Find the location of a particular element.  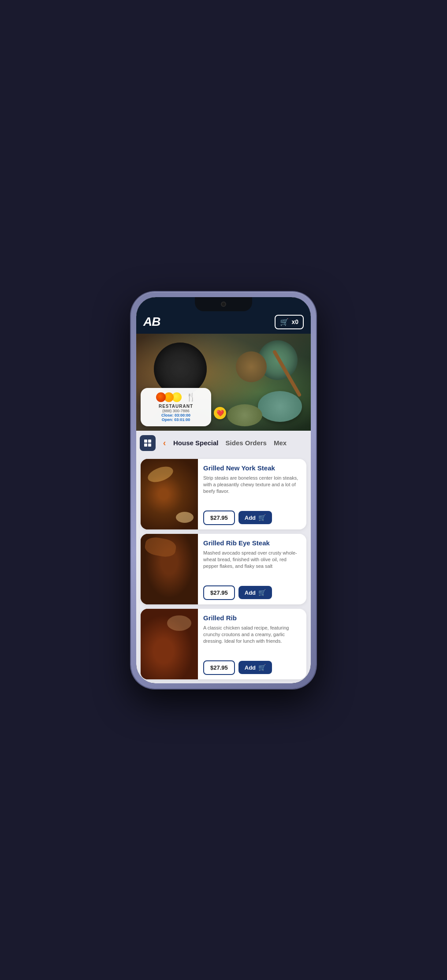

menu-item-name-3: Grilled Rib is located at coordinates (252, 618).